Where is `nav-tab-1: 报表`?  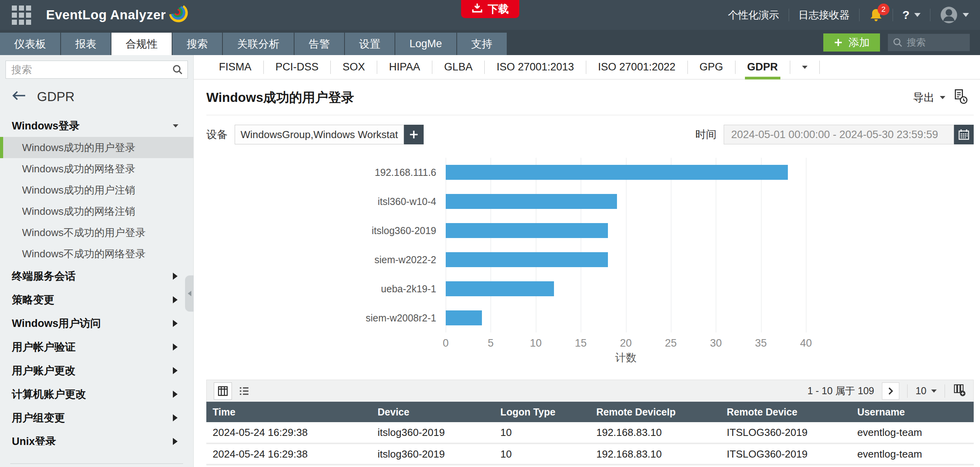
nav-tab-1: 报表 is located at coordinates (86, 44).